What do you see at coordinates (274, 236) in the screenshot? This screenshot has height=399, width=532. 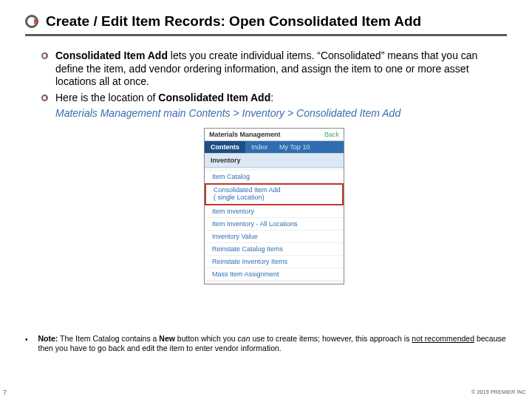 I see `link-inventory-value: Inventory Value` at bounding box center [274, 236].